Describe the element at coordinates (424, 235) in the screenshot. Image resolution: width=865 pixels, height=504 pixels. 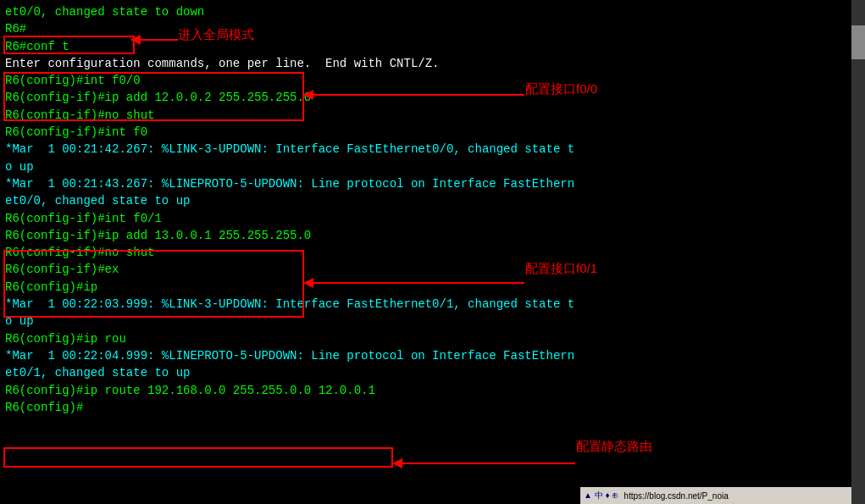
I see `terminal-line: R6(config-if)#ip add 13.0.0.1 255.255.25…` at that location.